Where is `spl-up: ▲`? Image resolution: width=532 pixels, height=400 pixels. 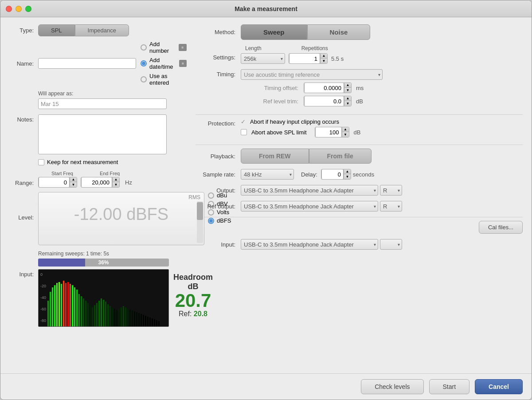
spl-up: ▲ is located at coordinates (345, 129).